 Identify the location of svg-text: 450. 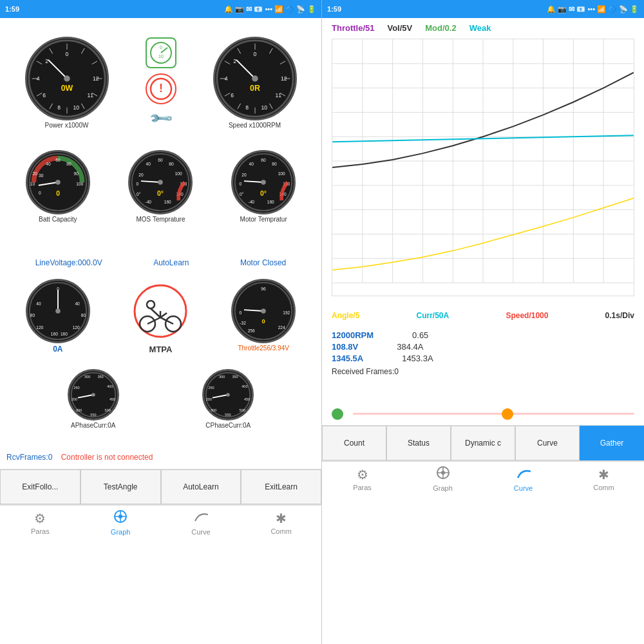
(247, 399).